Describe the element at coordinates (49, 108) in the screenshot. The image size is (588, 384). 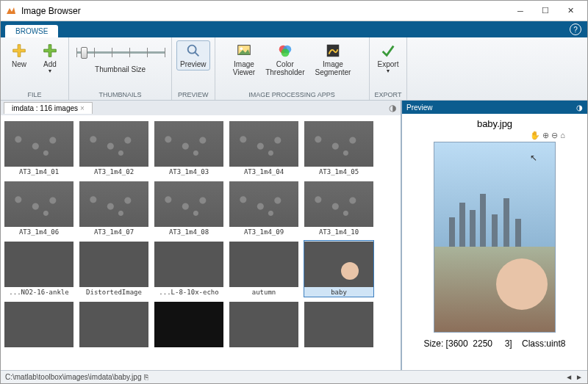
I see `document-tab: imdata : 116 images ×` at that location.